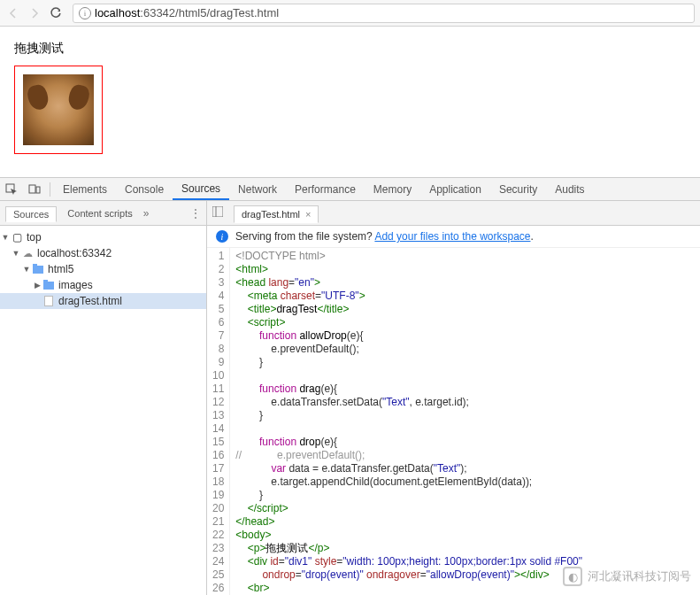  Describe the element at coordinates (384, 236) in the screenshot. I see `info-text: Serving from the file system? Add your f…` at that location.